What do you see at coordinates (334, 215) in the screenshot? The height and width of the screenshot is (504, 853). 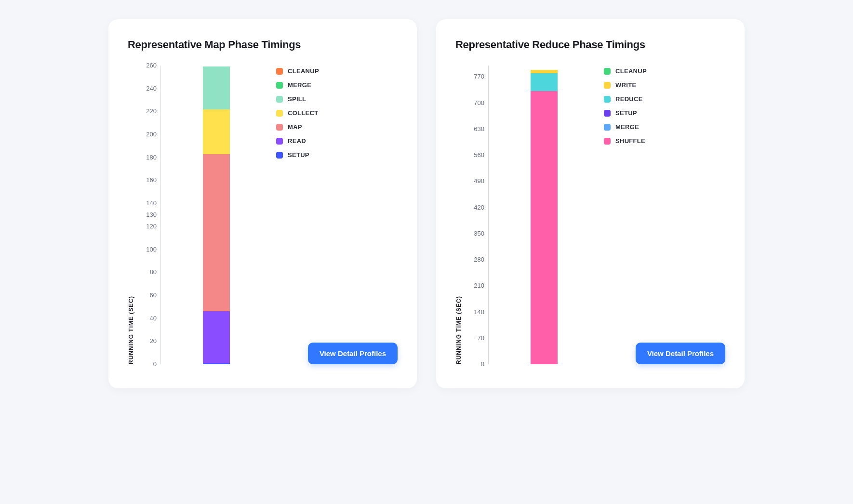 I see `legend: CLEANUPMERGESPILLCOLLECTMAPREADSETUP` at bounding box center [334, 215].